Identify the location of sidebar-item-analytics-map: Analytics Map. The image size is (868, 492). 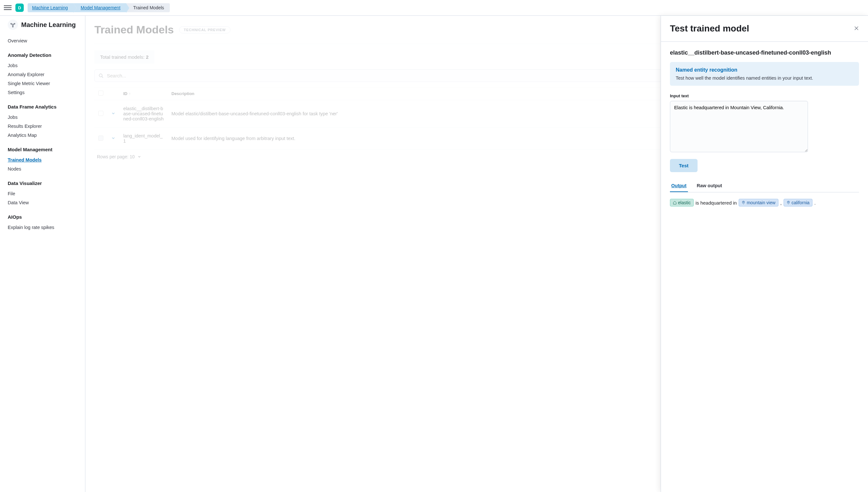
(47, 135).